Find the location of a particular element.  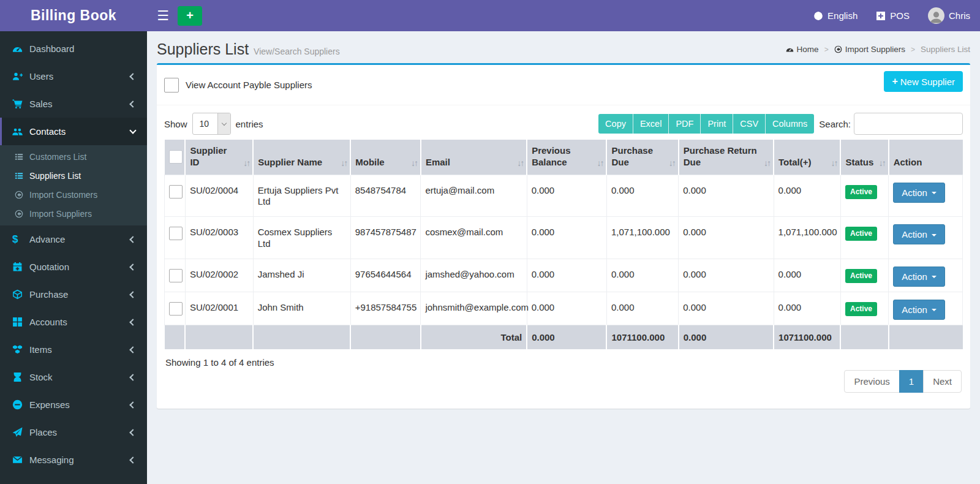

sidebar-sublink-import-customers: Import Customers is located at coordinates (74, 195).